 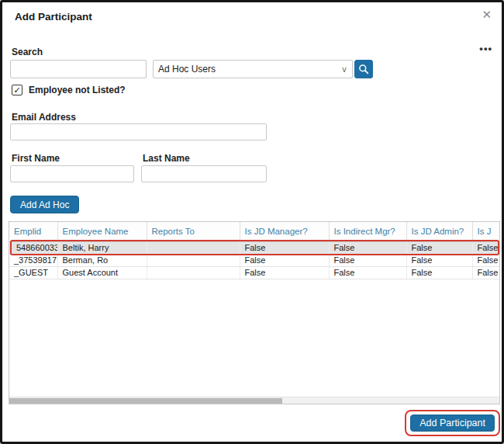 What do you see at coordinates (17, 90) in the screenshot?
I see `checkbox-checked-icon: ✓` at bounding box center [17, 90].